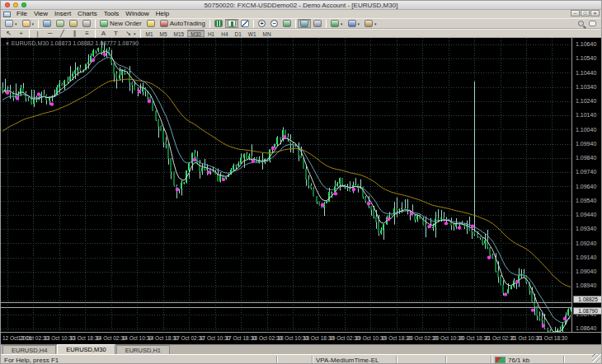 The width and height of the screenshot is (602, 364). I want to click on timeframe-m15-button: M15, so click(180, 33).